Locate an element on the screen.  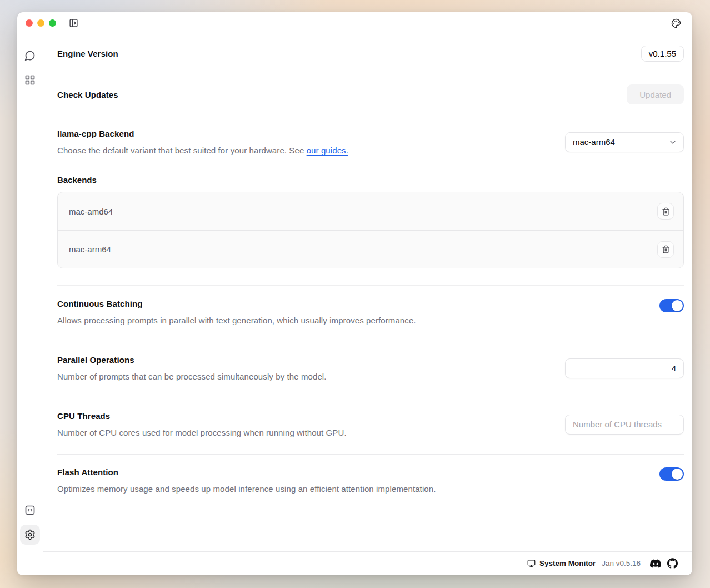
engine-version-label: Engine Version is located at coordinates (88, 53).